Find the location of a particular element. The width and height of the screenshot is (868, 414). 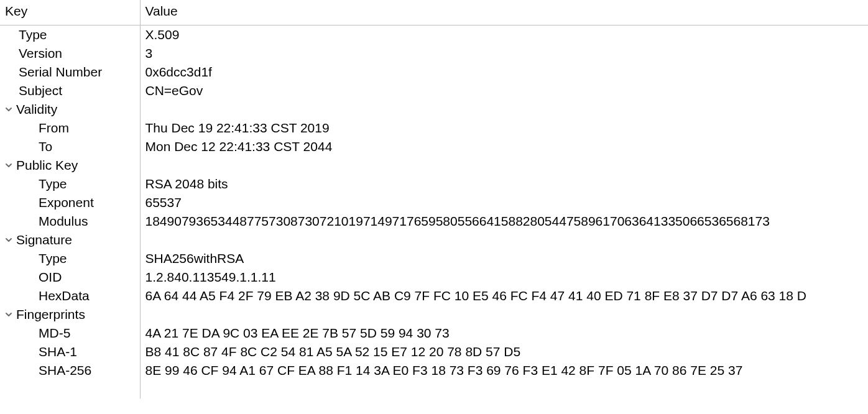

table-row: OID1.2.840.113549.1.1.11 is located at coordinates (434, 277).